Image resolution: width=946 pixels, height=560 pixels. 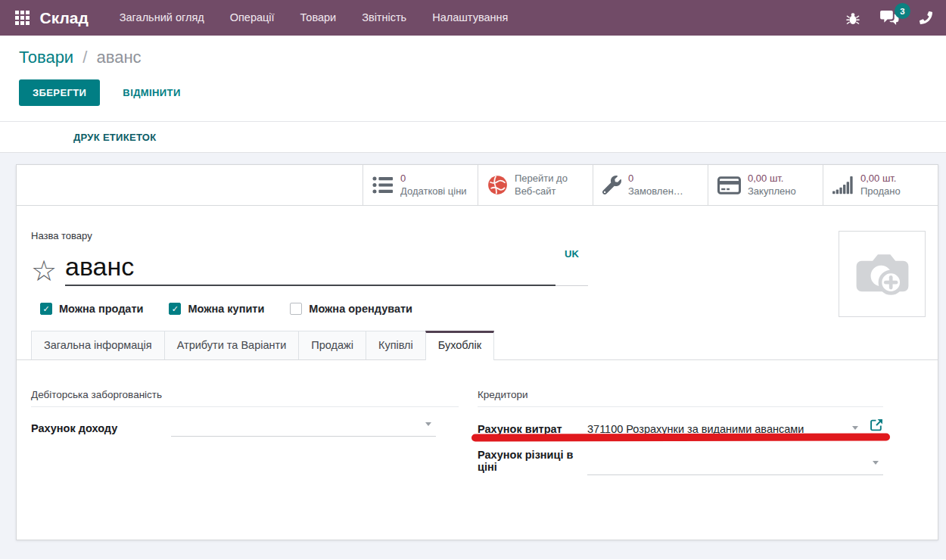 I want to click on tab-accounting: Бухоблік, so click(x=460, y=345).